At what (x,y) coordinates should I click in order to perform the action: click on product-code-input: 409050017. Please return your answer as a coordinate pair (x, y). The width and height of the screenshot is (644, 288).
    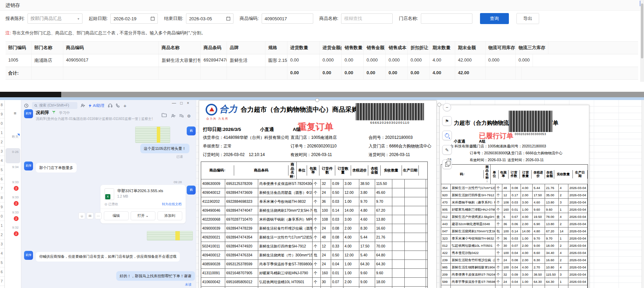
    Looking at the image, I should click on (287, 19).